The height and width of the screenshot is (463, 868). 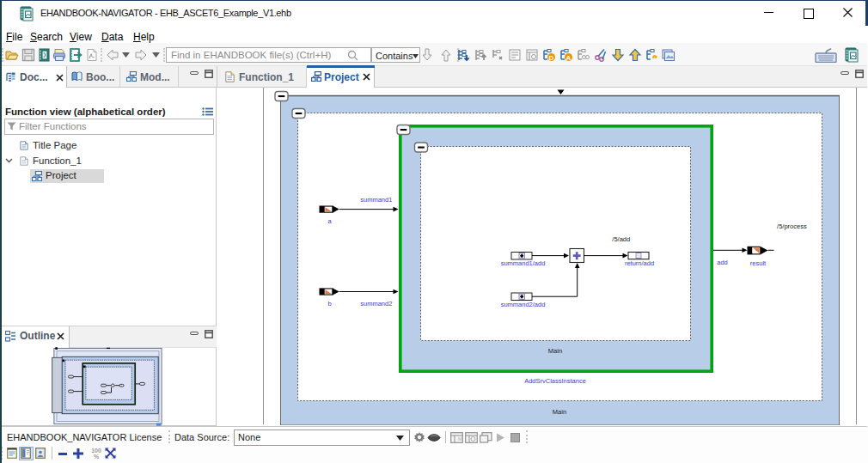 I want to click on svg-text: /5/add, so click(x=620, y=239).